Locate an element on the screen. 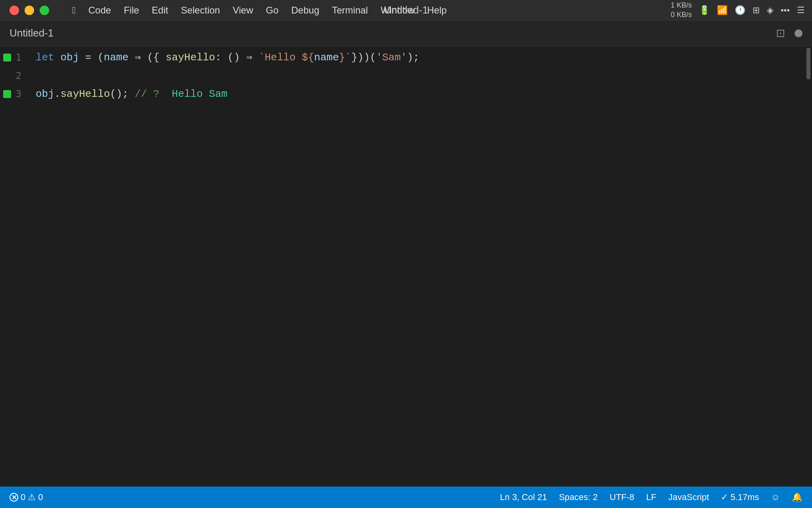  selection-menu-item: Selection is located at coordinates (201, 10).